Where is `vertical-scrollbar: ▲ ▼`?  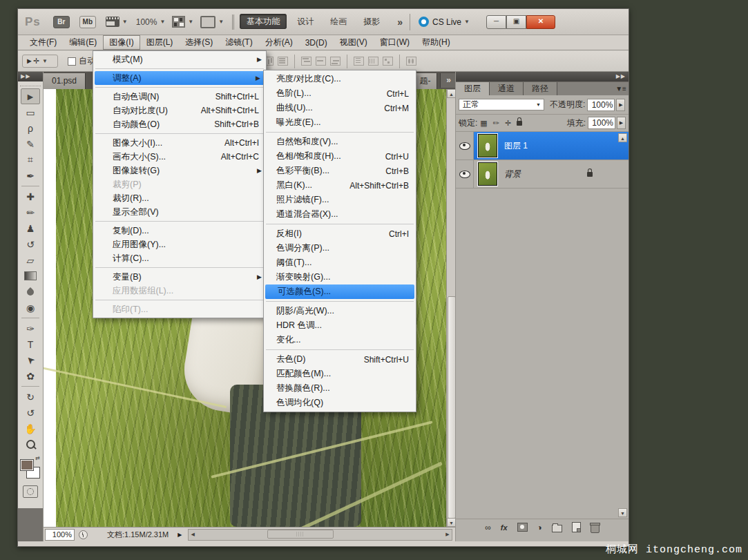 vertical-scrollbar: ▲ ▼ is located at coordinates (450, 308).